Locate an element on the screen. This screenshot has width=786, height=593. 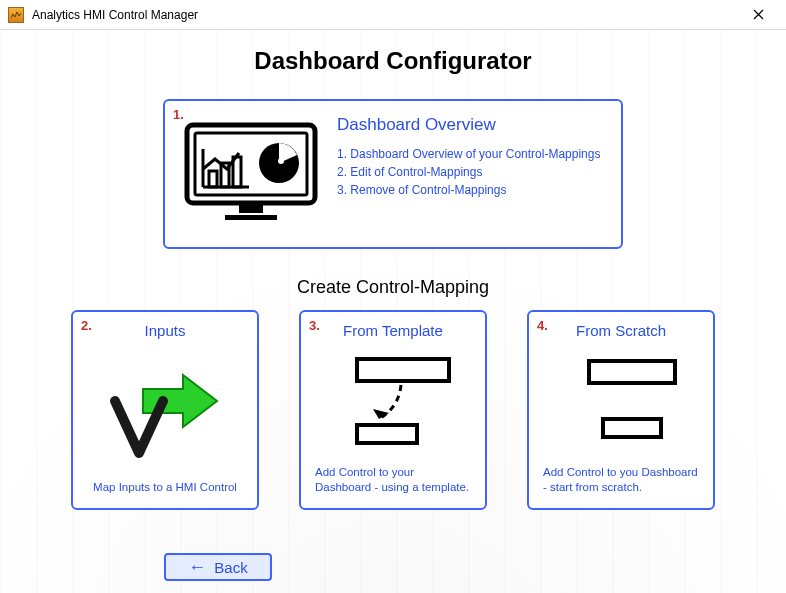
arrow-left-icon: ← is located at coordinates (197, 567).